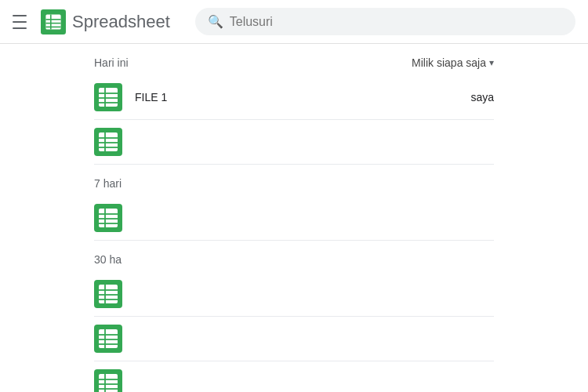 This screenshot has width=588, height=392. I want to click on sheets-logo-icon, so click(53, 22).